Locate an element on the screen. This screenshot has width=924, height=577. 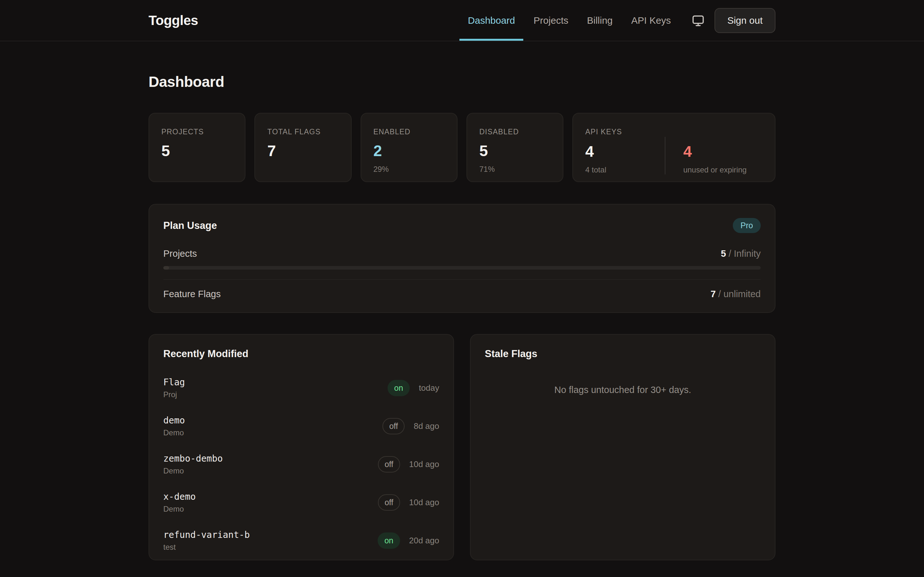
flag-modified-time: today is located at coordinates (429, 388).